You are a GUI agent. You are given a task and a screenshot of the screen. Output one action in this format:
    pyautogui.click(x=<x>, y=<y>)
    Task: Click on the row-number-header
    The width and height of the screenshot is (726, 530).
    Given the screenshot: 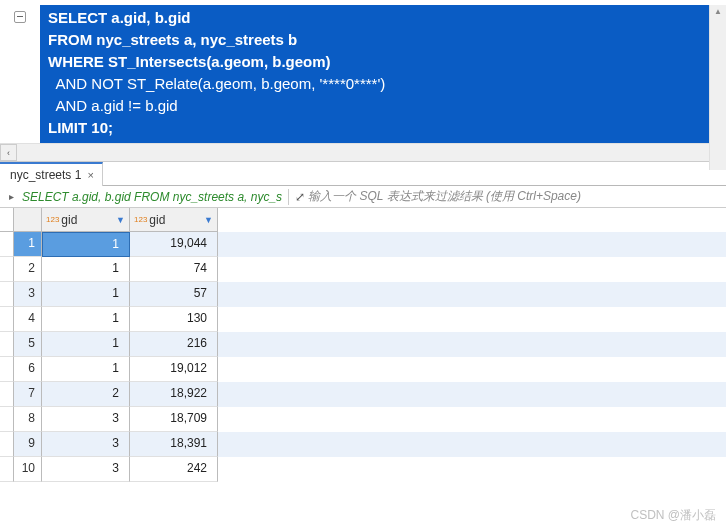 What is the action you would take?
    pyautogui.click(x=28, y=220)
    